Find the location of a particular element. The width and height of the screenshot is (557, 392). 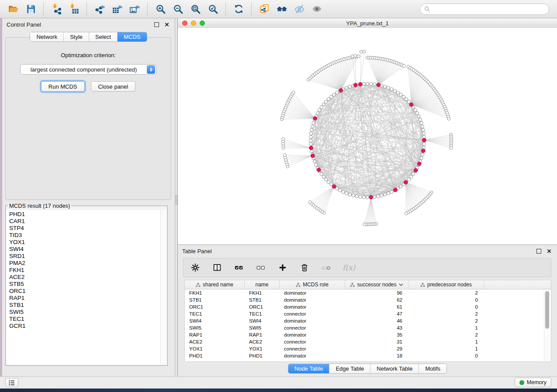

mcds-result-item: TID3 is located at coordinates (88, 235).